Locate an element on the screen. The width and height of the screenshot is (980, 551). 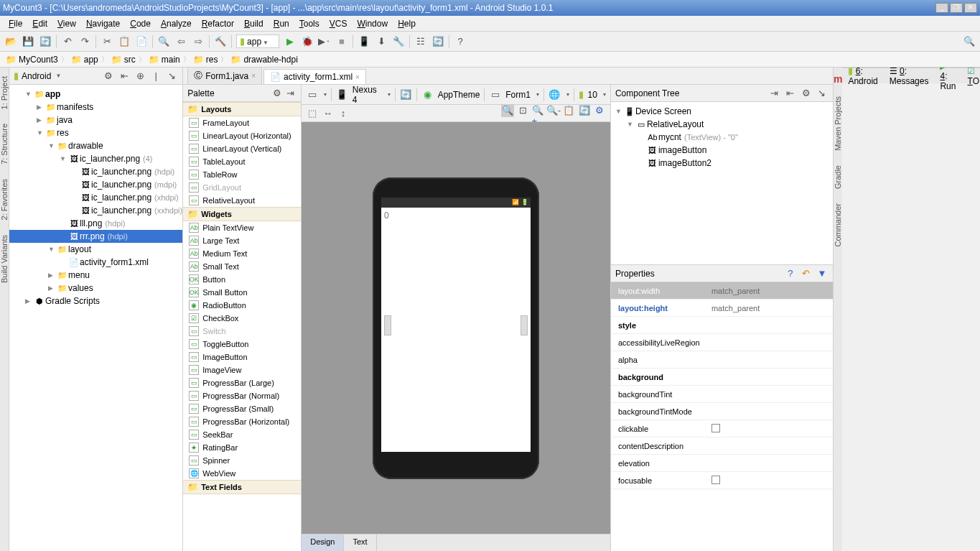
sidetab-gradle: Gradle is located at coordinates (838, 177).